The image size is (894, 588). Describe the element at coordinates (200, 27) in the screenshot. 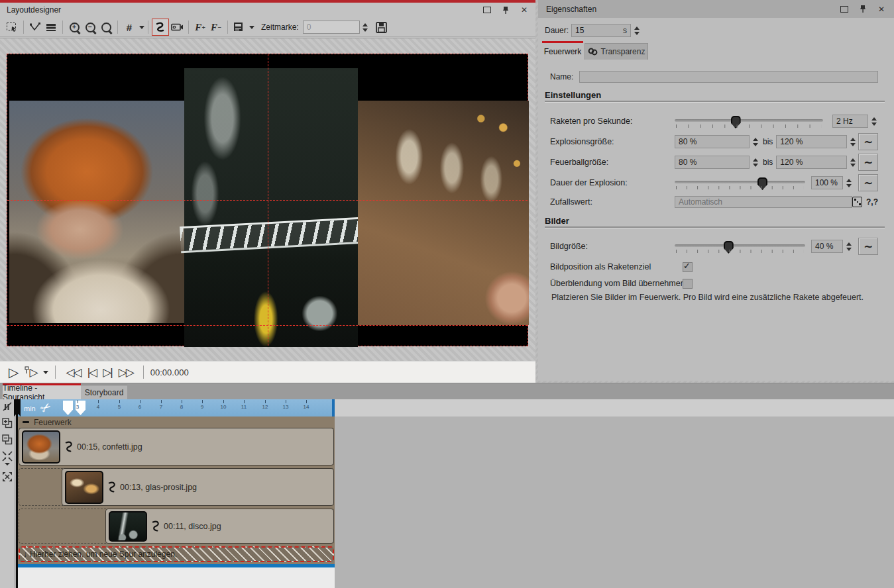

I see `fade-in-flag-button: F+` at that location.